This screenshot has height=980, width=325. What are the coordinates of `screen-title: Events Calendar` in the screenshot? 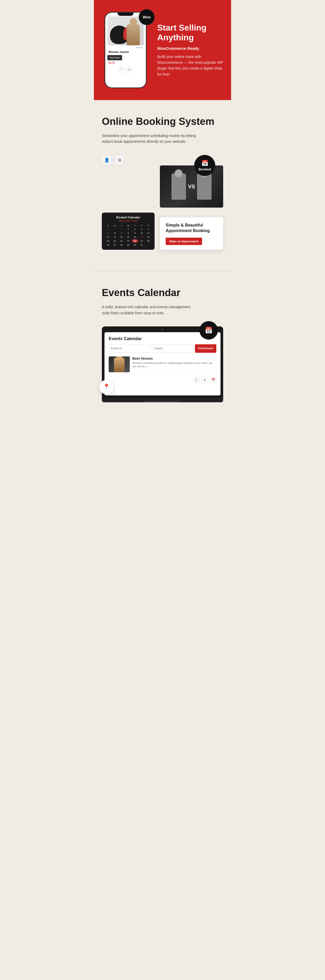 It's located at (162, 339).